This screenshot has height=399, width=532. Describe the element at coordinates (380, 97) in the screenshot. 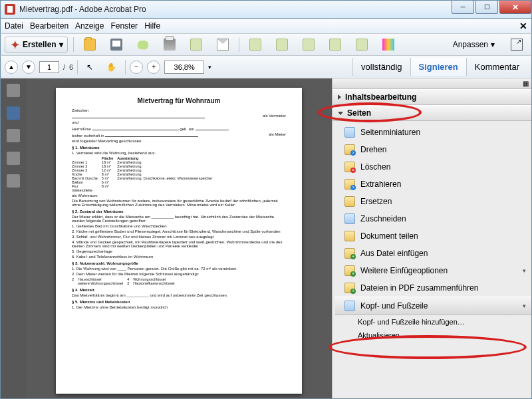

I see `section-label: Inhaltsbearbeitung` at that location.